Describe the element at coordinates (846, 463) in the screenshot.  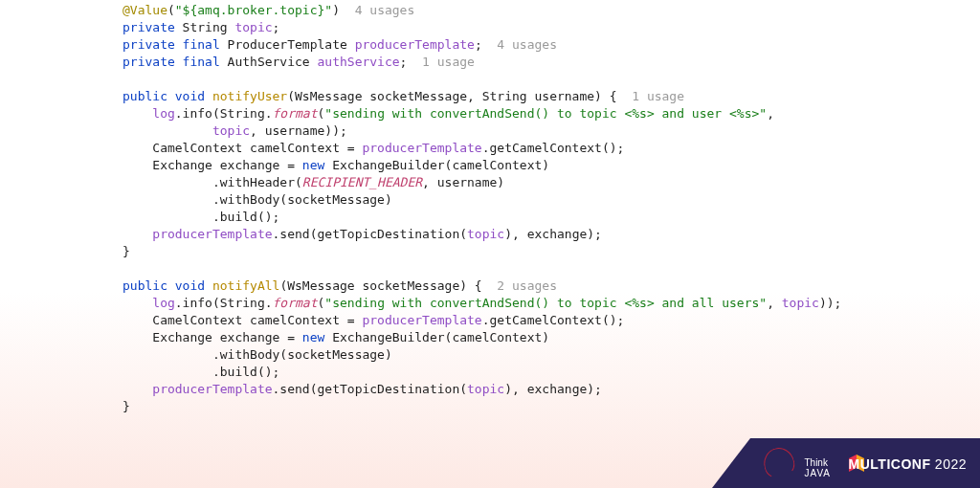
I see `conference-banner: Think JAVA MULTICONF 2022` at that location.